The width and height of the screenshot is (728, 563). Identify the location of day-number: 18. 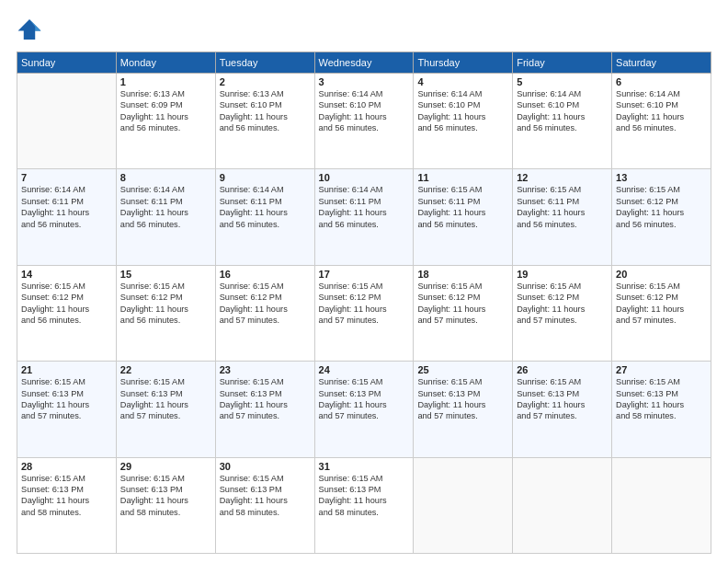
(463, 274).